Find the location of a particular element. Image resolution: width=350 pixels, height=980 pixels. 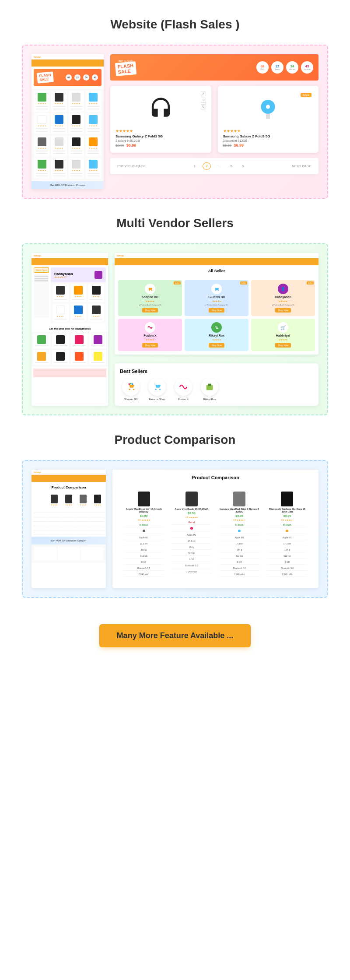

count-seconds: 45Seconds is located at coordinates (307, 67).